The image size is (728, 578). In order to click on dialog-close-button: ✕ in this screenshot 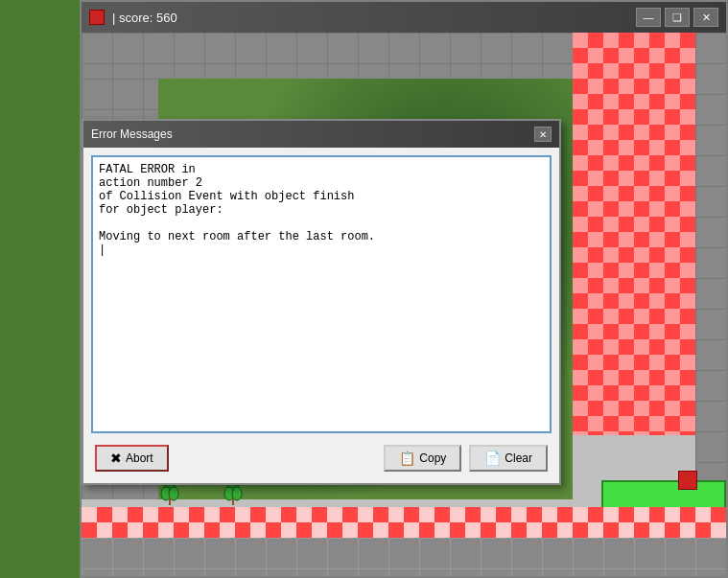, I will do `click(543, 134)`.